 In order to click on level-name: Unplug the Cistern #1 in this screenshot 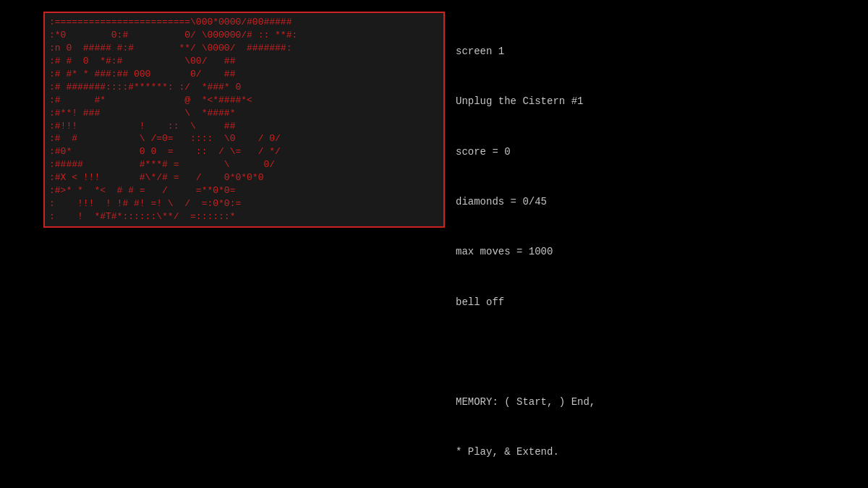, I will do `click(655, 101)`.